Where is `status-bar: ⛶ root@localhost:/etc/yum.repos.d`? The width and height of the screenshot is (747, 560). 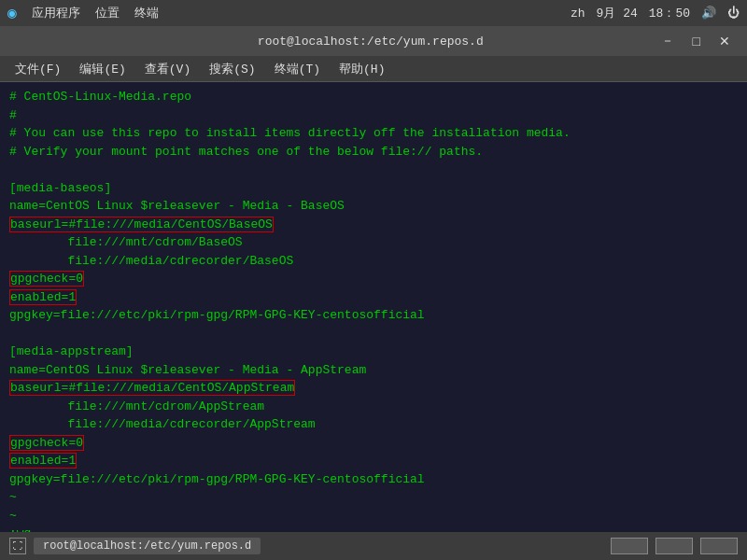 status-bar: ⛶ root@localhost:/etc/yum.repos.d is located at coordinates (374, 546).